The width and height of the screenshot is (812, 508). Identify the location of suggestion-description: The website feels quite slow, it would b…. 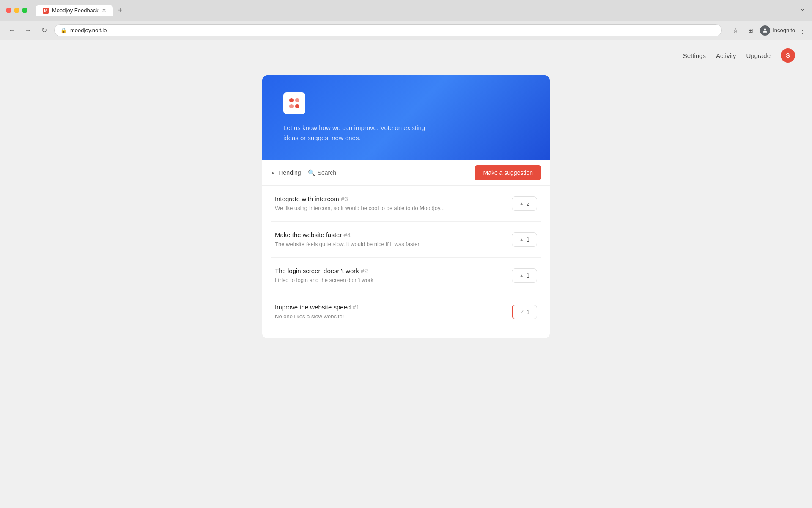
(389, 244).